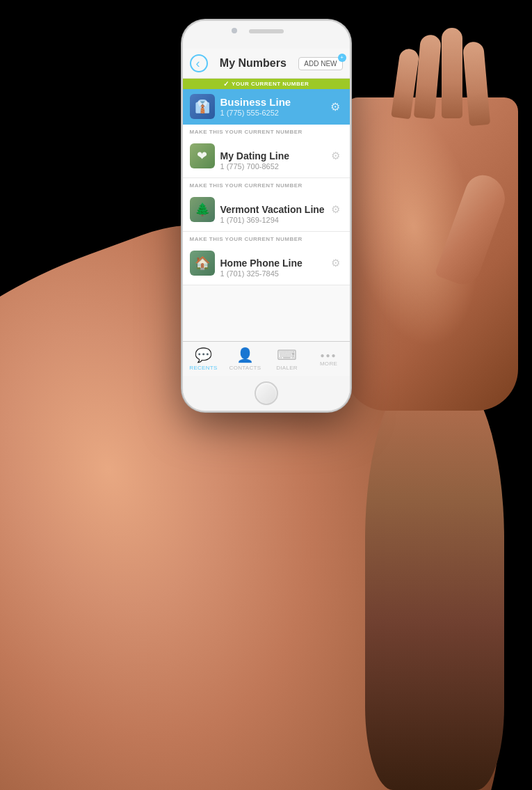 This screenshot has height=790, width=532. What do you see at coordinates (274, 267) in the screenshot?
I see `home-number-info: Home Phone Line 1 (701) 325-7845` at bounding box center [274, 267].